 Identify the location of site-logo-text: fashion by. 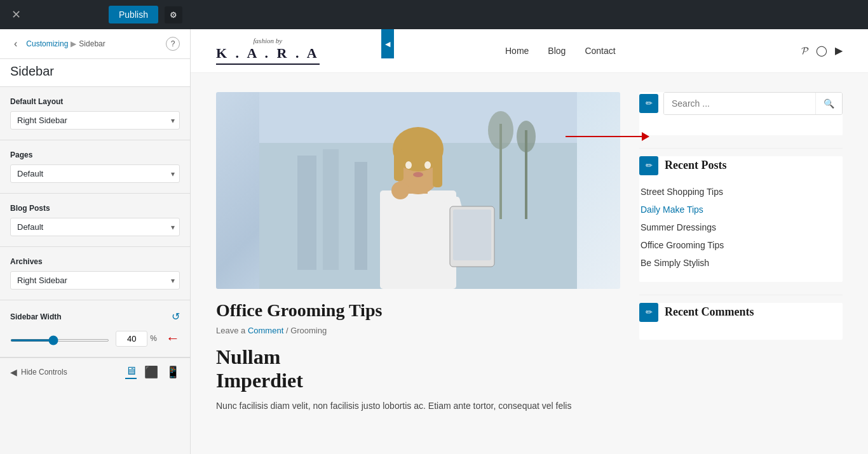
(268, 41).